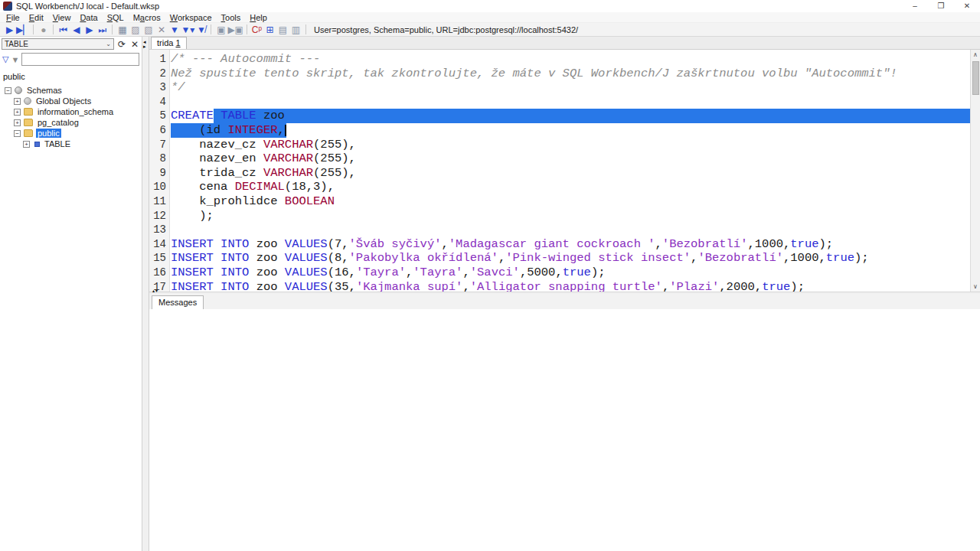 The height and width of the screenshot is (551, 980). I want to click on execute-current-icon: ▶▏, so click(23, 30).